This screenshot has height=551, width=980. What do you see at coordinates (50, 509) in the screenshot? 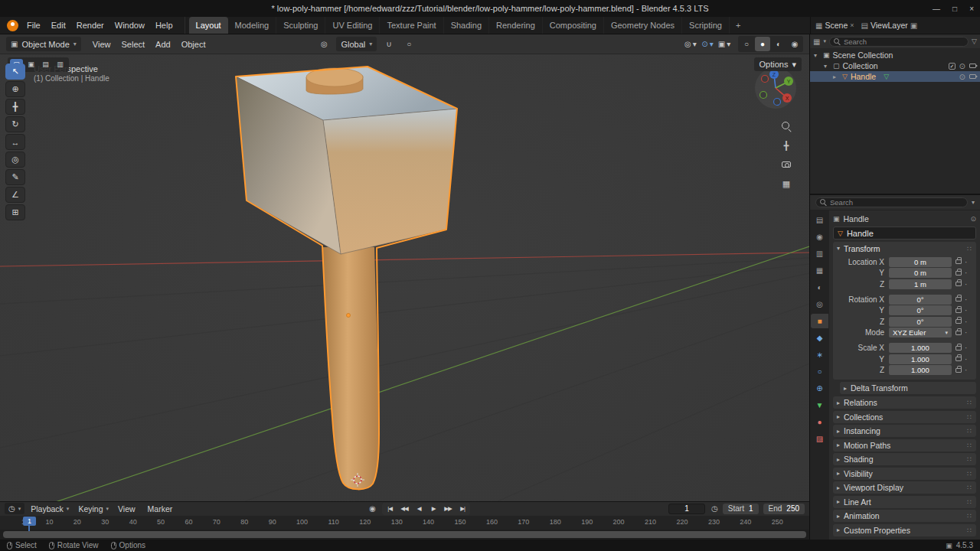
I see `timeline-menu-item: Playback▾` at bounding box center [50, 509].